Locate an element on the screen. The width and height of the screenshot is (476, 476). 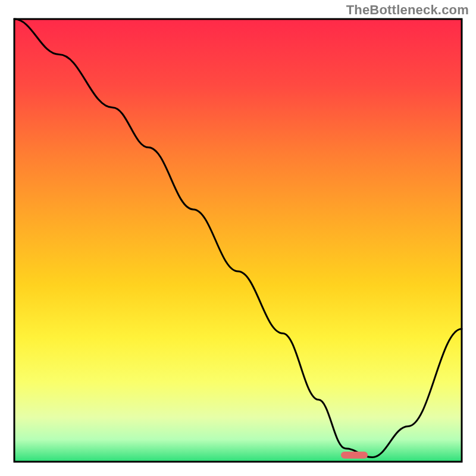
minimum-marker is located at coordinates (355, 455).